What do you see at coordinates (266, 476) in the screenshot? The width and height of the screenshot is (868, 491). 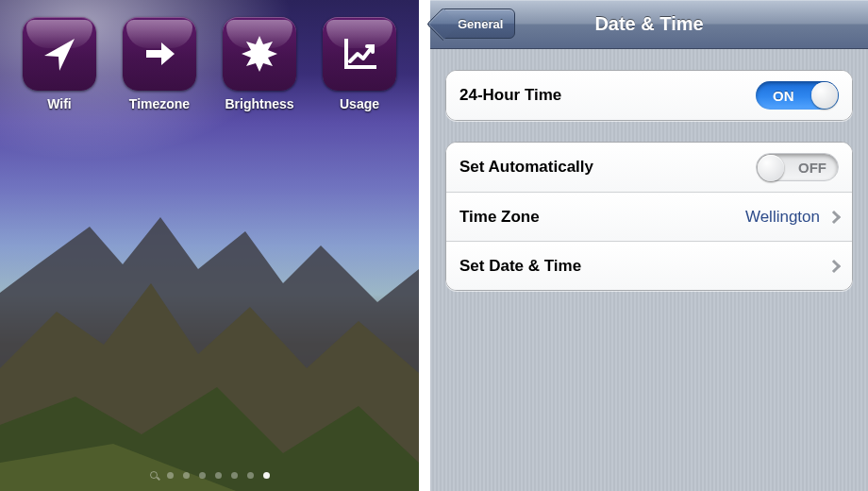 I see `page-dot-active` at bounding box center [266, 476].